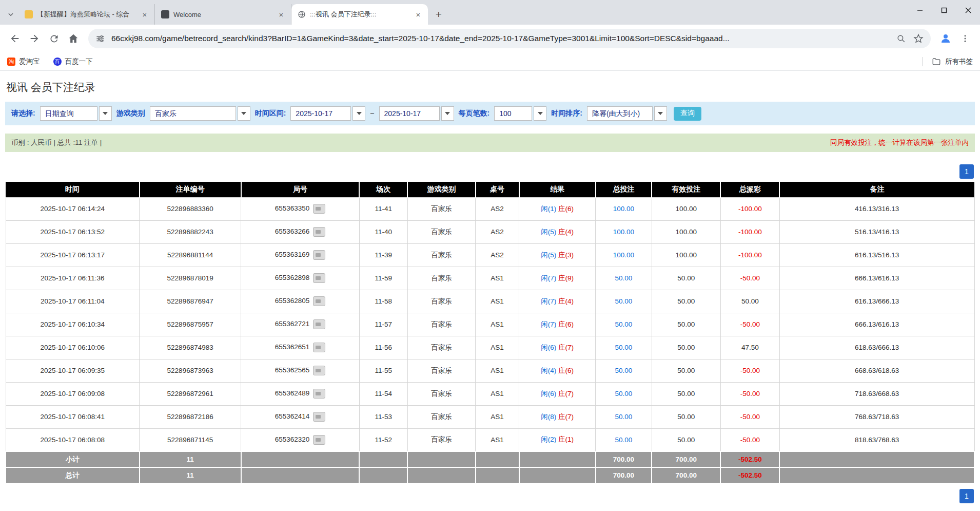  I want to click on cell-bet-id: 522896872961, so click(190, 393).